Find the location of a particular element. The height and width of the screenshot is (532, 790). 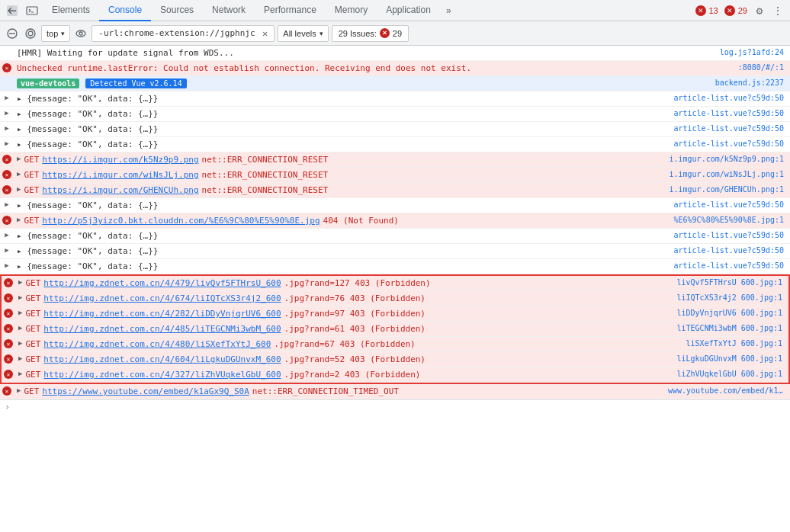

row-source-link: www.youtube.com/embed/k1aGx9Q_S0A: is located at coordinates (729, 390).